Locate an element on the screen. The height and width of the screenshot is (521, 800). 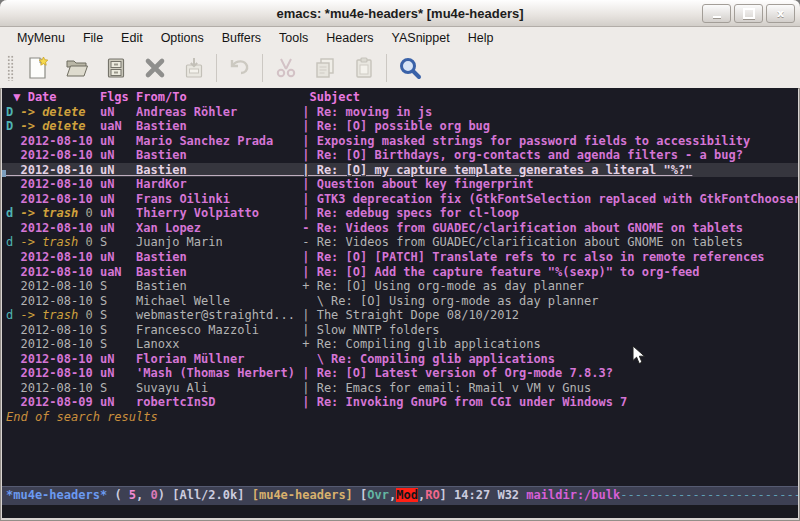
header-row: 2012-08-10 uN Frans Oilinki | GTK3 depre… is located at coordinates (400, 200).